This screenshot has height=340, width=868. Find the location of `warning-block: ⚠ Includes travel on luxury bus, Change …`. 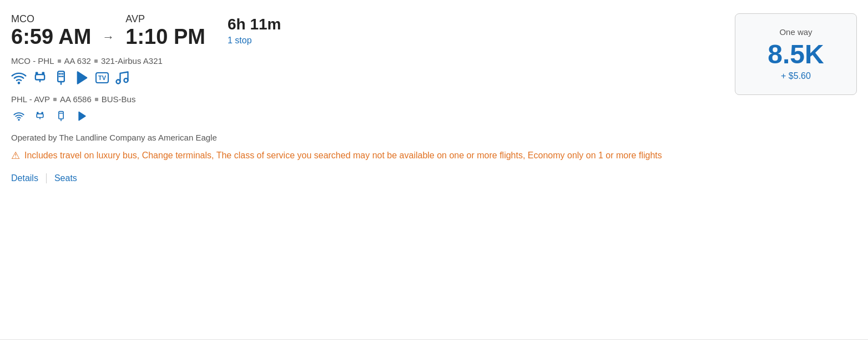

warning-block: ⚠ Includes travel on luxury bus, Change … is located at coordinates (367, 156).